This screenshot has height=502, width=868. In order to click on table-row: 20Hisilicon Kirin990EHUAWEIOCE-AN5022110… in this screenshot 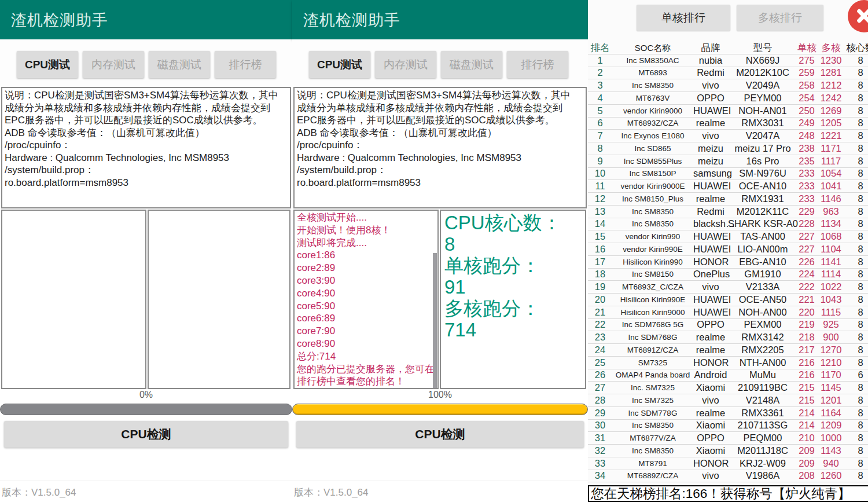, I will do `click(728, 300)`.